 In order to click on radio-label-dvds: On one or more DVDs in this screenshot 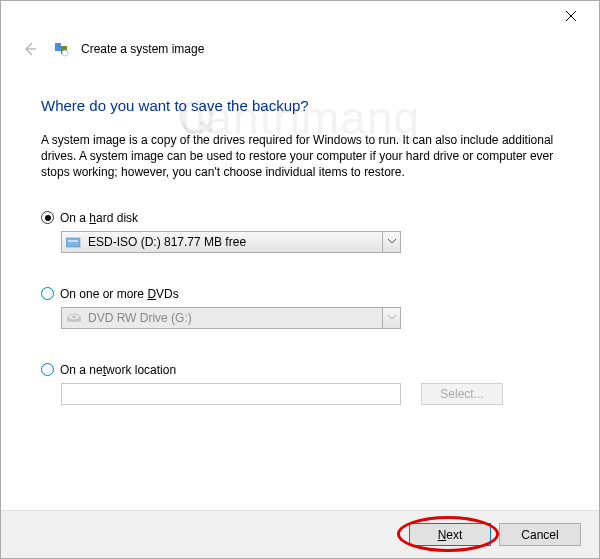, I will do `click(120, 294)`.